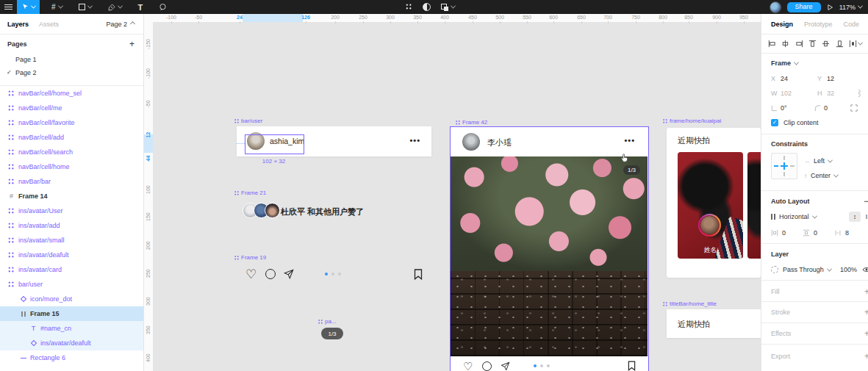 The width and height of the screenshot is (868, 371). Describe the element at coordinates (775, 123) in the screenshot. I see `checkbox-checked-icon` at that location.